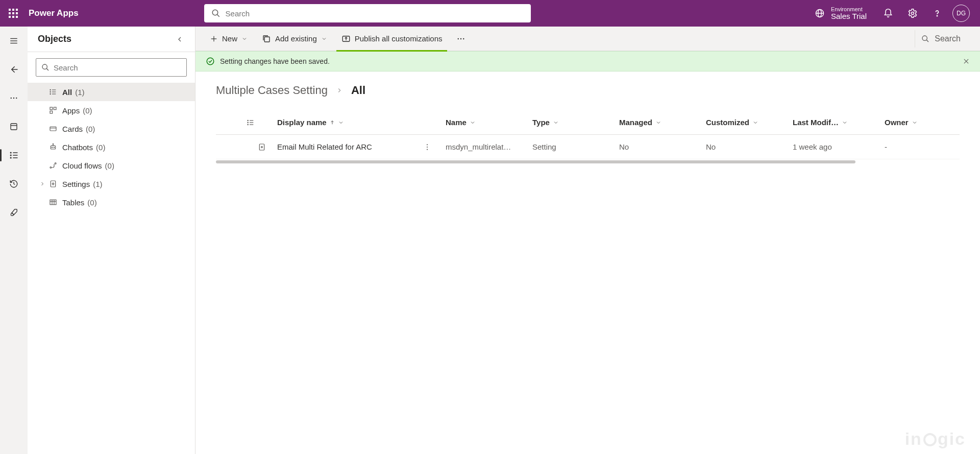 This screenshot has height=454, width=980. Describe the element at coordinates (576, 147) in the screenshot. I see `row-type: Setting` at that location.